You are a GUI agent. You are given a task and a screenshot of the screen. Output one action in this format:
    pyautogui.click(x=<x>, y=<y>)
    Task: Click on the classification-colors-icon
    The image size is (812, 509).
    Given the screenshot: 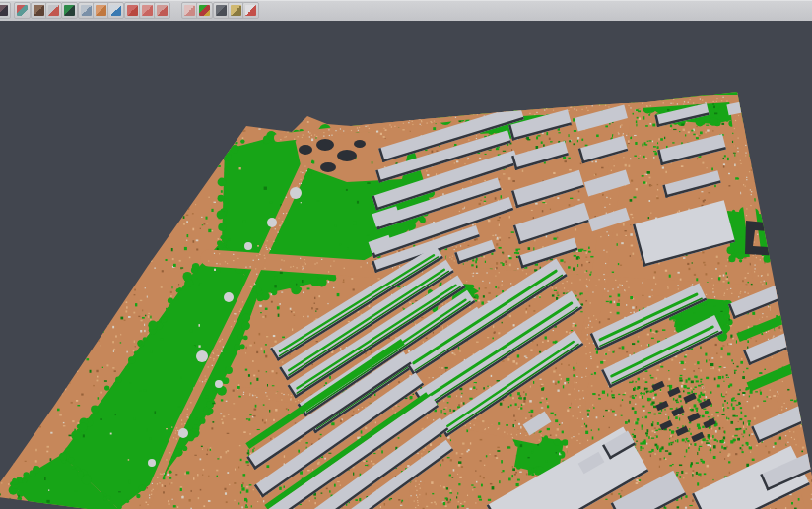 What is the action you would take?
    pyautogui.click(x=205, y=10)
    